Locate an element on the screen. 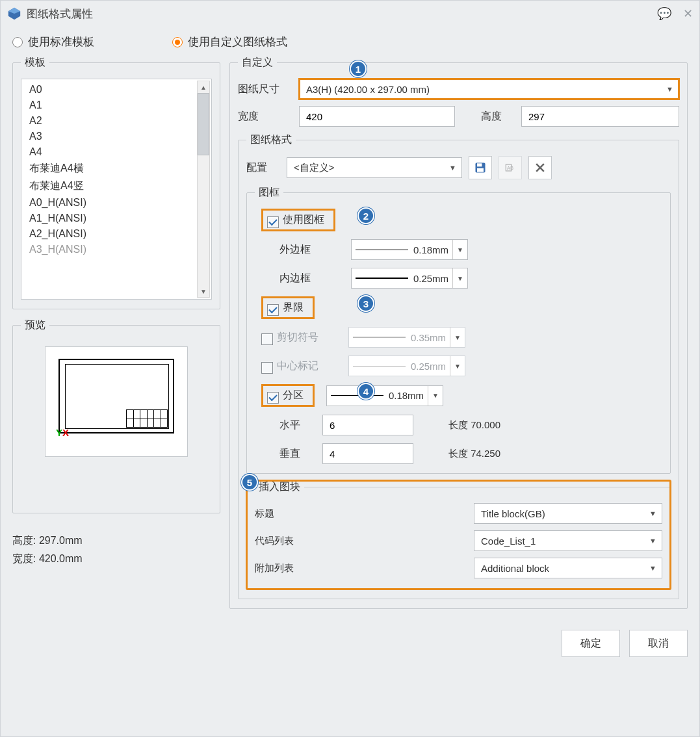 The height and width of the screenshot is (737, 700). list-item: 布莱迪A4竖 is located at coordinates (116, 186).